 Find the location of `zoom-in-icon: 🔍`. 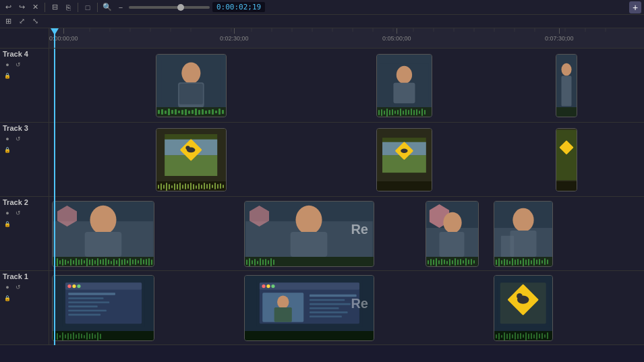

zoom-in-icon: 🔍 is located at coordinates (107, 7).